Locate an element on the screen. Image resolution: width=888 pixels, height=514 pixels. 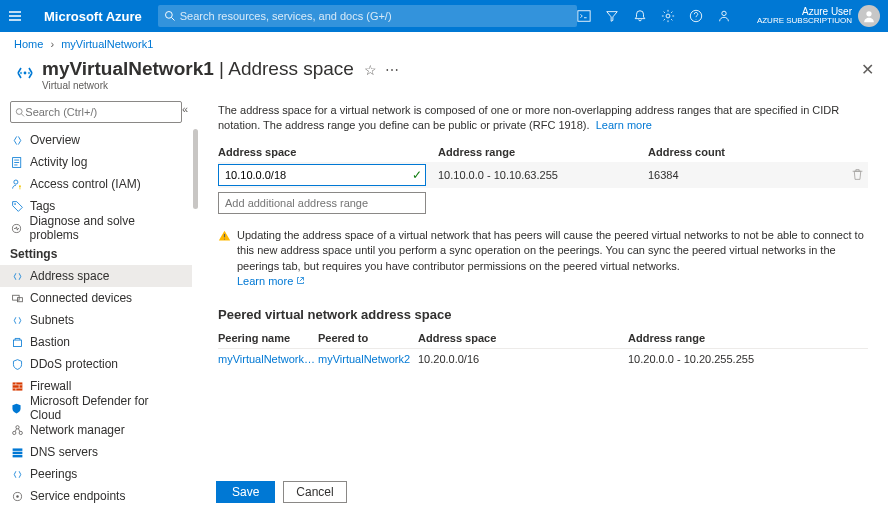
log-icon is located at coordinates (17, 162).